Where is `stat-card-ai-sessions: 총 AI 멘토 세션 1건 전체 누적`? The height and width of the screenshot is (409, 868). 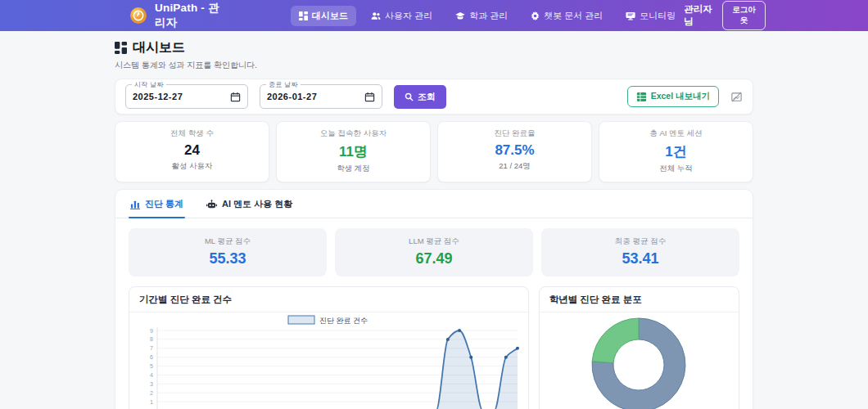
stat-card-ai-sessions: 총 AI 멘토 세션 1건 전체 누적 is located at coordinates (676, 152).